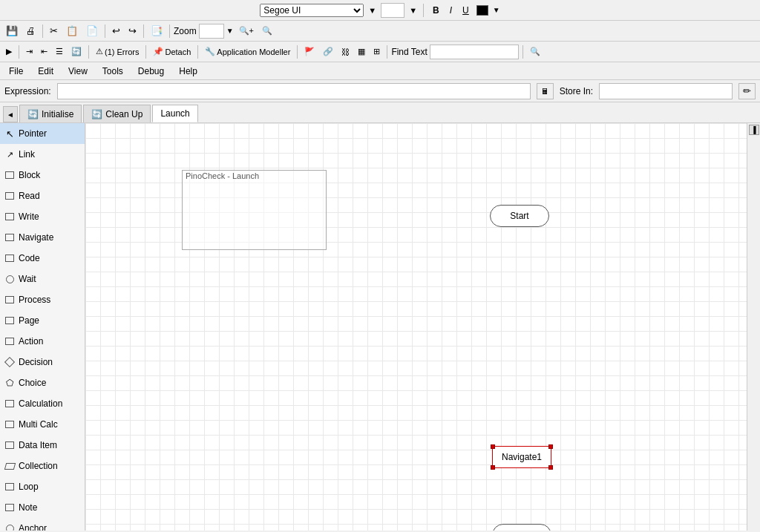  What do you see at coordinates (474, 52) in the screenshot?
I see `find-text-input` at bounding box center [474, 52].